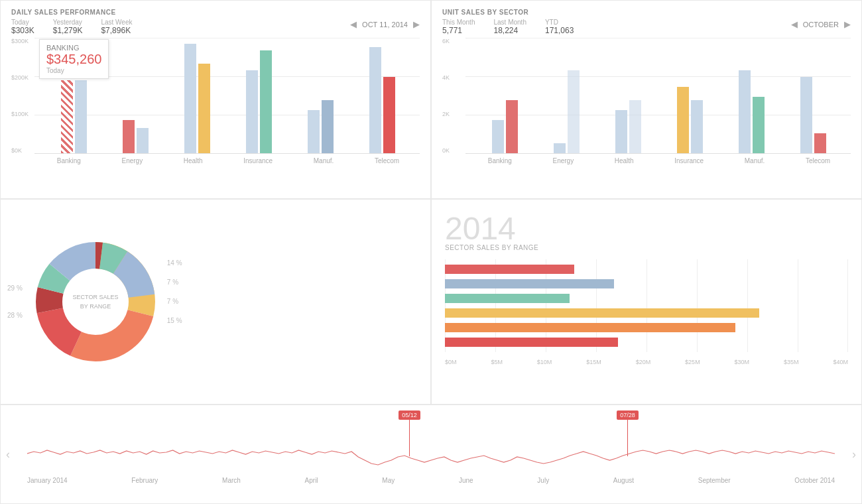 The image size is (862, 504). What do you see at coordinates (23, 27) in the screenshot?
I see `stat-today: Today $303K` at bounding box center [23, 27].